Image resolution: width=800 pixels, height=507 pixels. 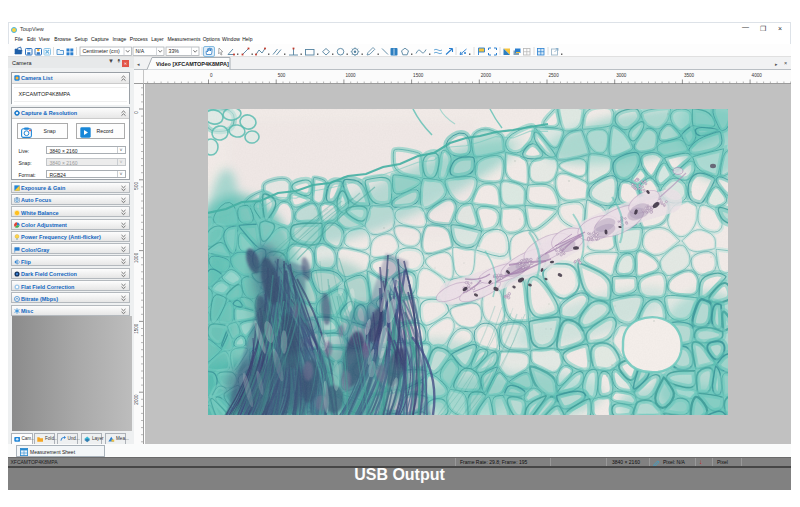 What do you see at coordinates (102, 51) in the screenshot?
I see `svg-text: Centimeter (cm)` at bounding box center [102, 51].